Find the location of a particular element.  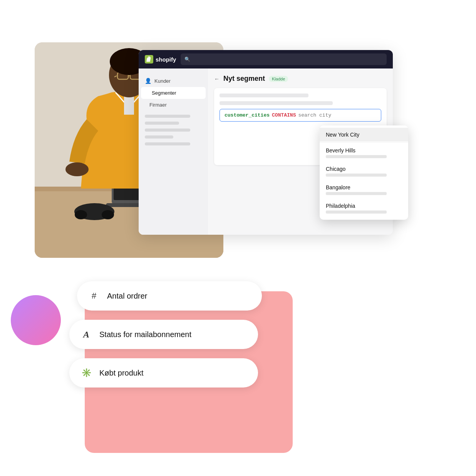

dropdown-item-bangalore: Bangalore is located at coordinates (364, 190).